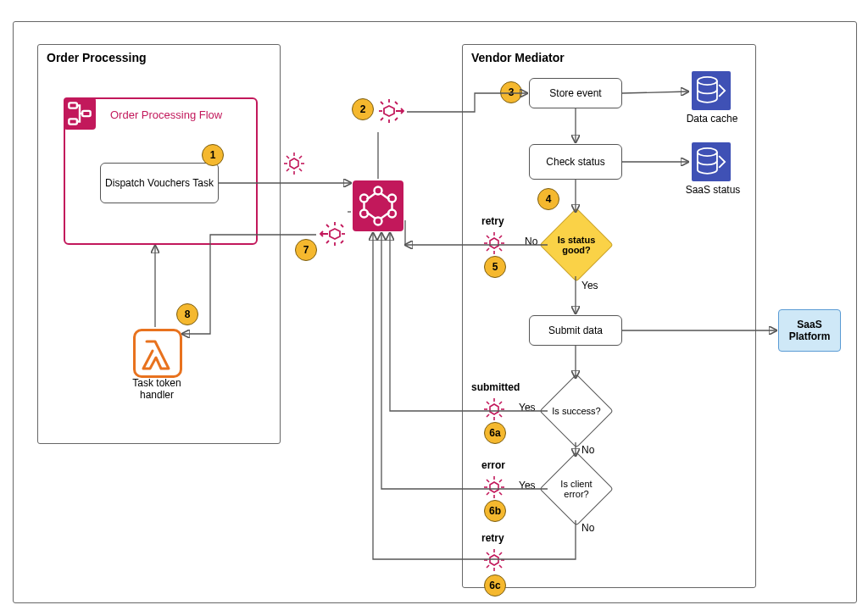  I want to click on step-6c-badge: 6c, so click(495, 585).